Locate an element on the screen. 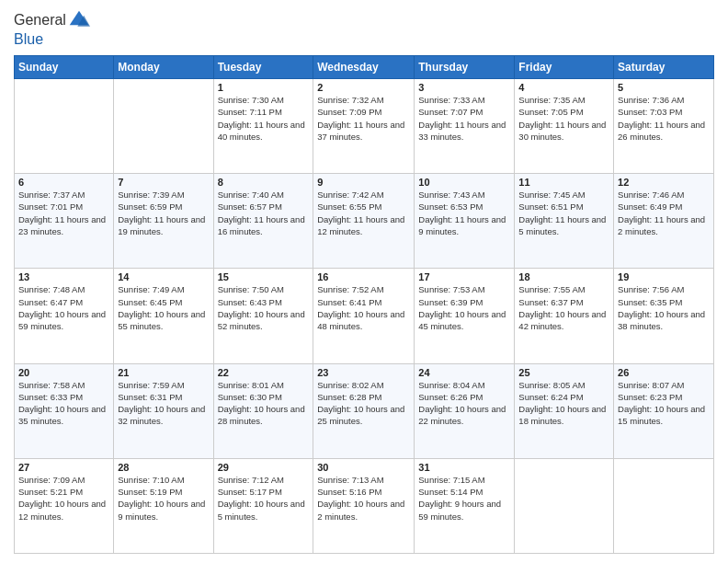 This screenshot has width=728, height=563. day-number: 10 is located at coordinates (464, 182).